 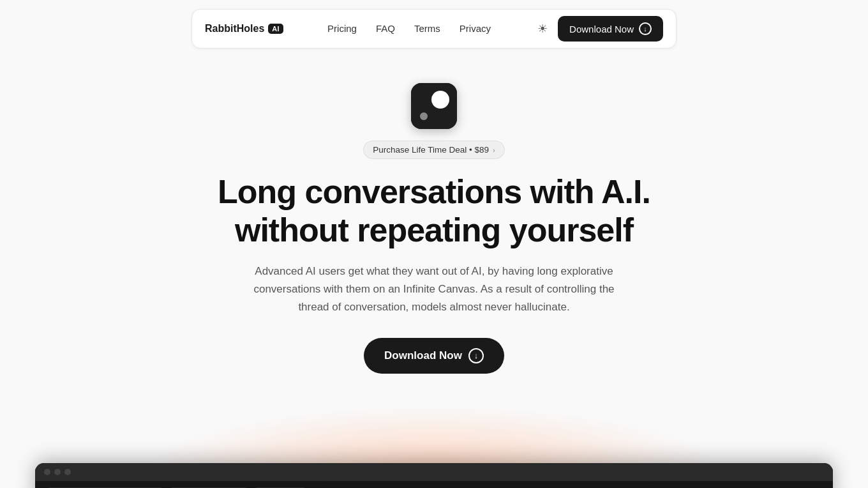 I want to click on logo-text: RabbitHoles, so click(x=235, y=29).